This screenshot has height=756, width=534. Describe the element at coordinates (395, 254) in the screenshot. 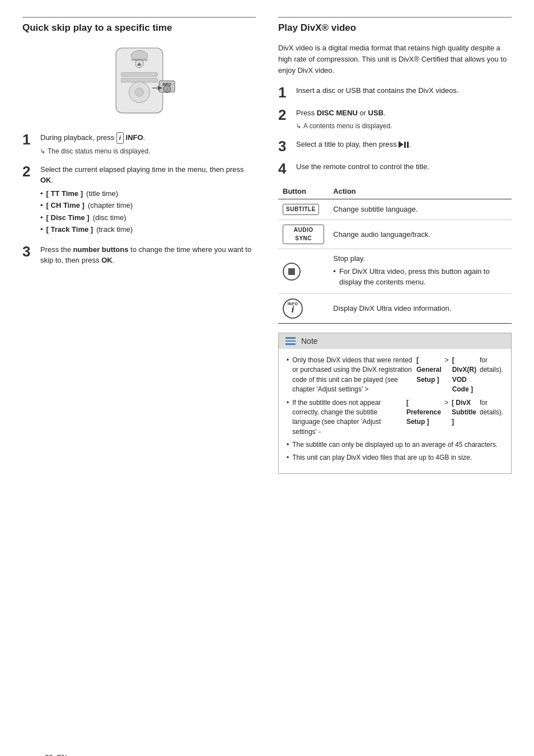

I see `divx-control-table: Button Action SUBTITLE Change subtitle l…` at that location.